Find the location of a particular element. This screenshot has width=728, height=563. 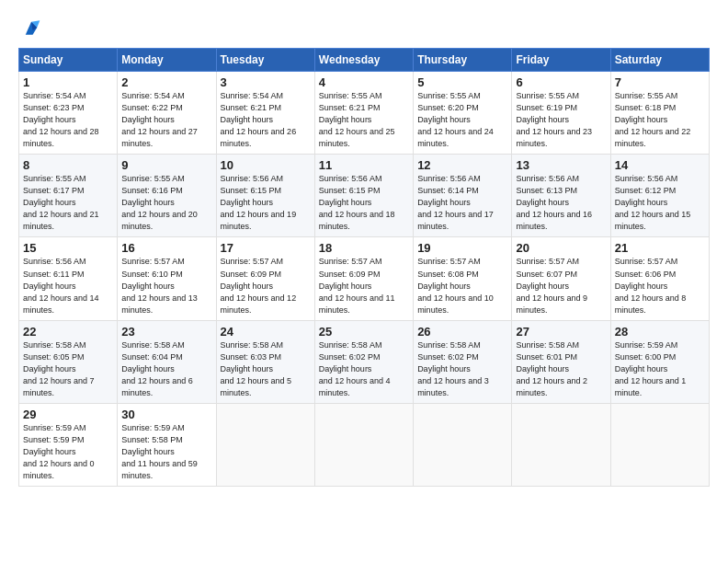

day-cell: 16 Sunrise: 5:57 AM Sunset: 6:10 PM Dayl… is located at coordinates (167, 279).